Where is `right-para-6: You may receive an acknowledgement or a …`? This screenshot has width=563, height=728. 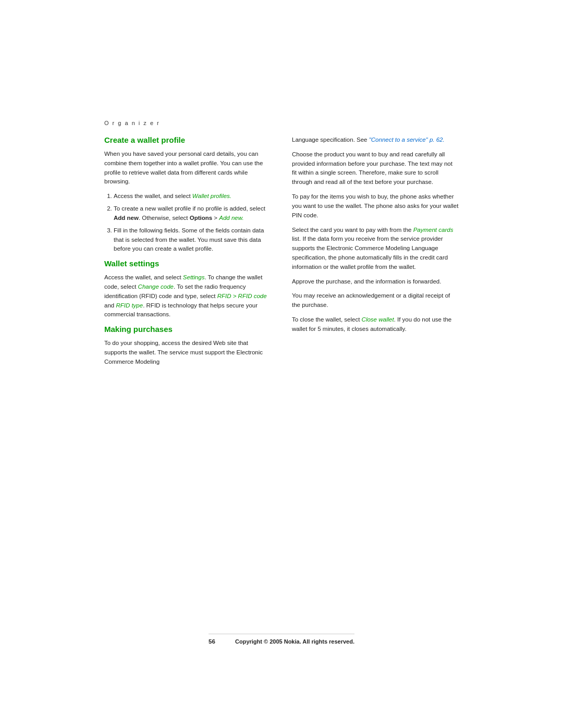 right-para-6: You may receive an acknowledgement or a … is located at coordinates (375, 301).